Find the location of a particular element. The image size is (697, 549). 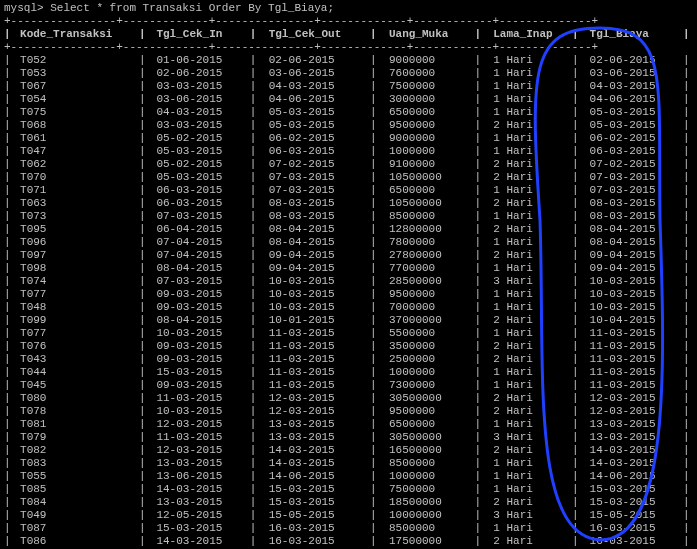

cell-kode: T079 is located at coordinates (76, 438).